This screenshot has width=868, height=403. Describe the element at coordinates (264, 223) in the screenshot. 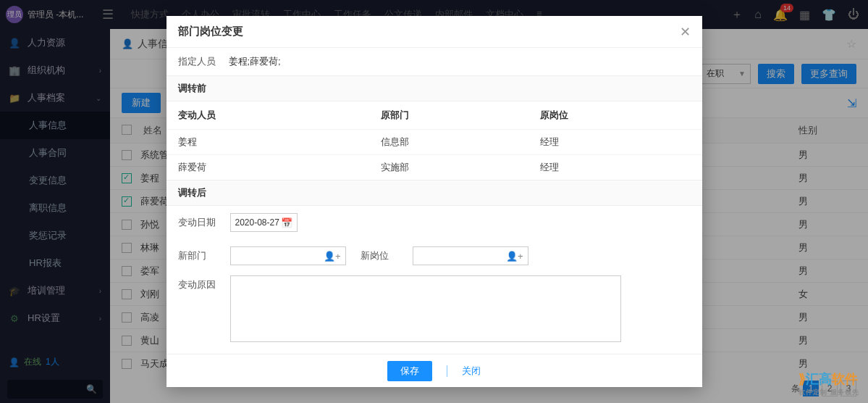

I see `date-input: 2020-08-27📅` at that location.